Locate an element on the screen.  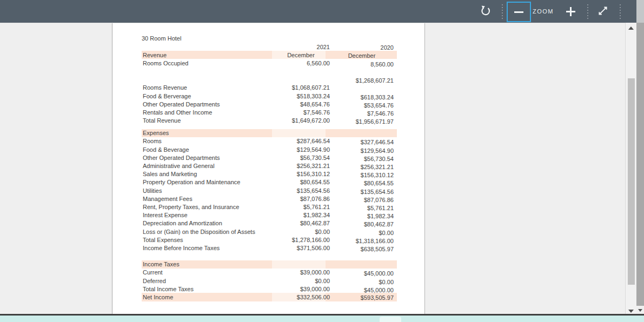
row-label: Loss or (Gain) on the Disposition of Ass… is located at coordinates (207, 232).